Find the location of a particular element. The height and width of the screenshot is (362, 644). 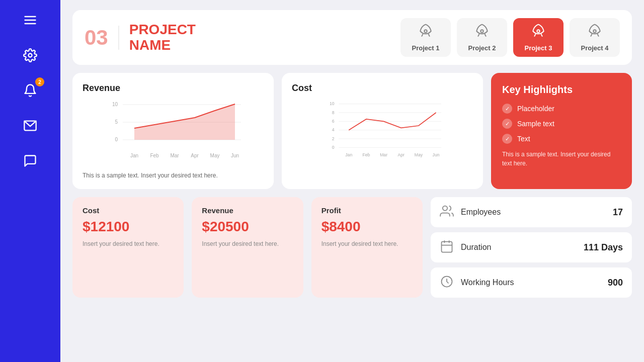

revenue-stat-value: $20500 is located at coordinates (248, 227).